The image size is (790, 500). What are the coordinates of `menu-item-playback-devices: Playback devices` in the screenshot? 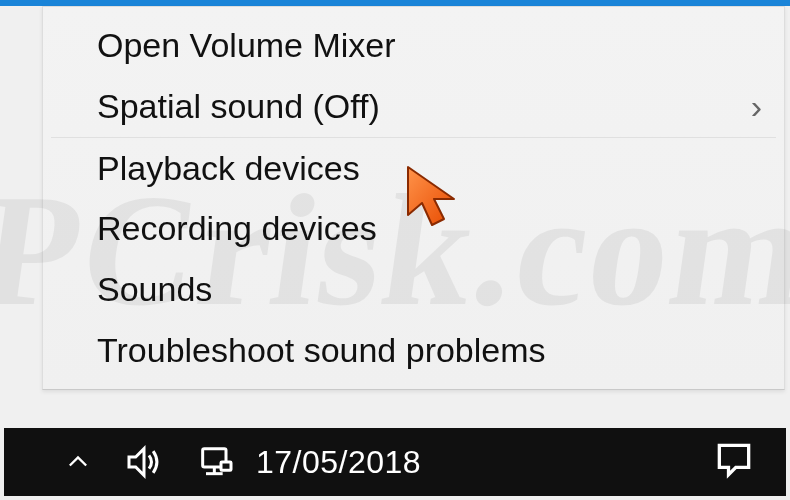 It's located at (414, 168).